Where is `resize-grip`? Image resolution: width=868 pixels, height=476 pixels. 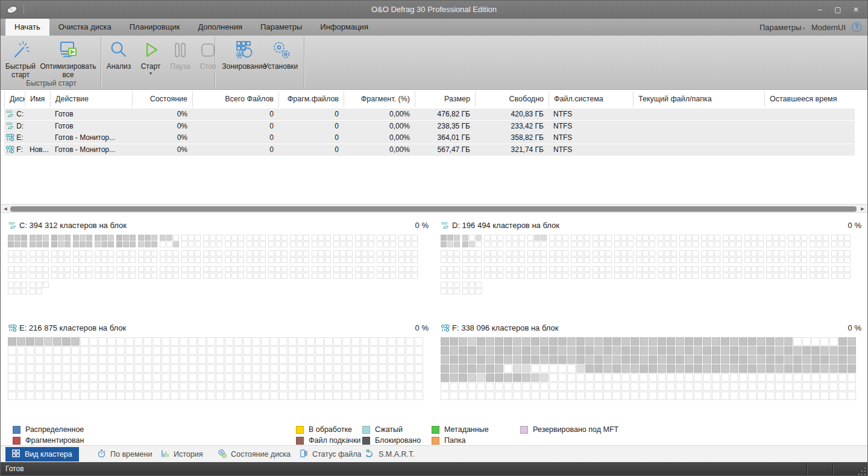 resize-grip is located at coordinates (862, 471).